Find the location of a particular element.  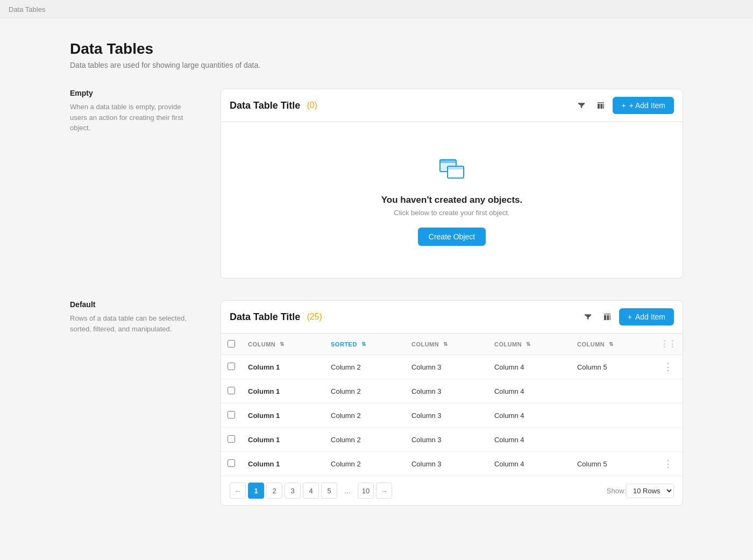

th-col5: COLUMN ⇅ is located at coordinates (612, 344).